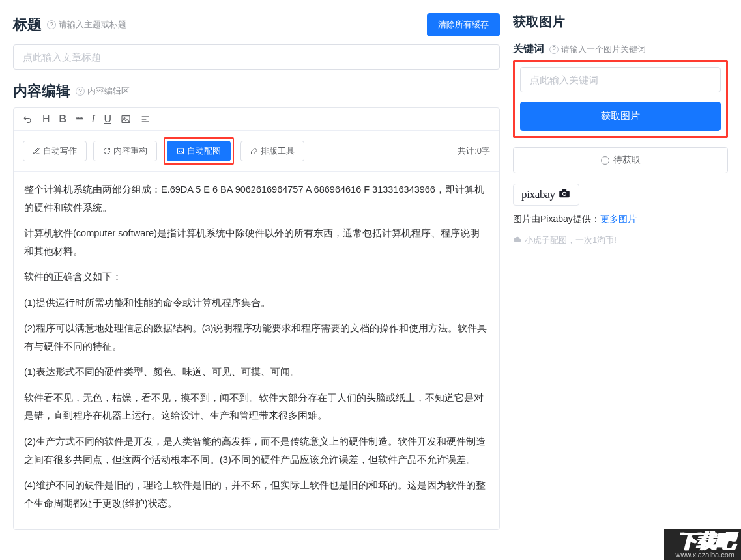  Describe the element at coordinates (257, 451) in the screenshot. I see `content-paragraph: (2)生产方式不同的软件是开发，是人类智能的高发挥，而不是传统意义上的硬件制造。…` at that location.